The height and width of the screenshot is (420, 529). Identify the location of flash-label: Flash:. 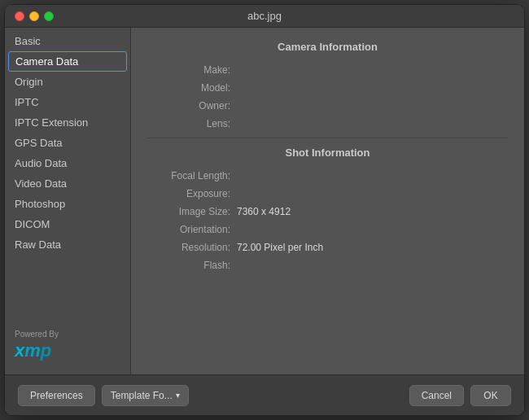
(192, 265).